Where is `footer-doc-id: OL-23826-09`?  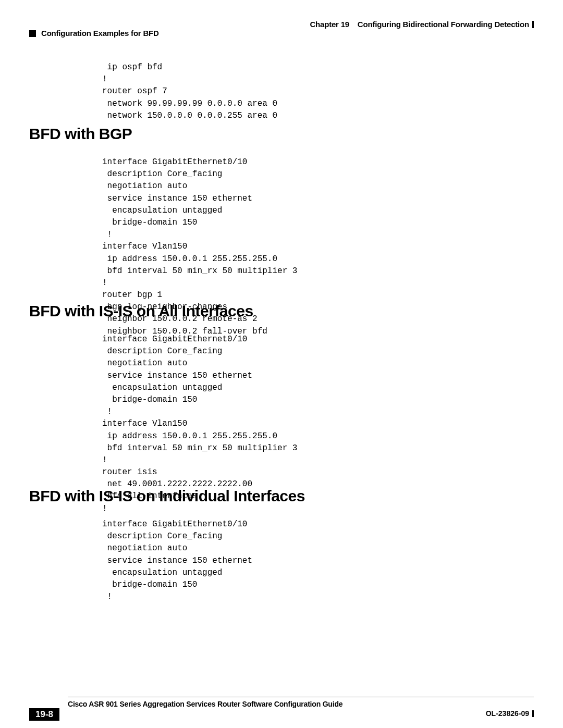
footer-doc-id: OL-23826-09 is located at coordinates (510, 713).